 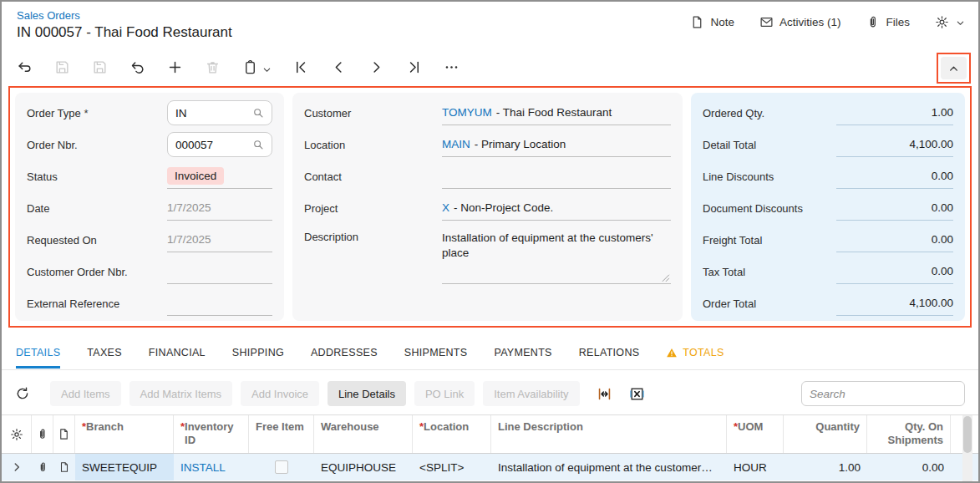 I want to click on row-expand-chevron-icon, so click(x=17, y=467).